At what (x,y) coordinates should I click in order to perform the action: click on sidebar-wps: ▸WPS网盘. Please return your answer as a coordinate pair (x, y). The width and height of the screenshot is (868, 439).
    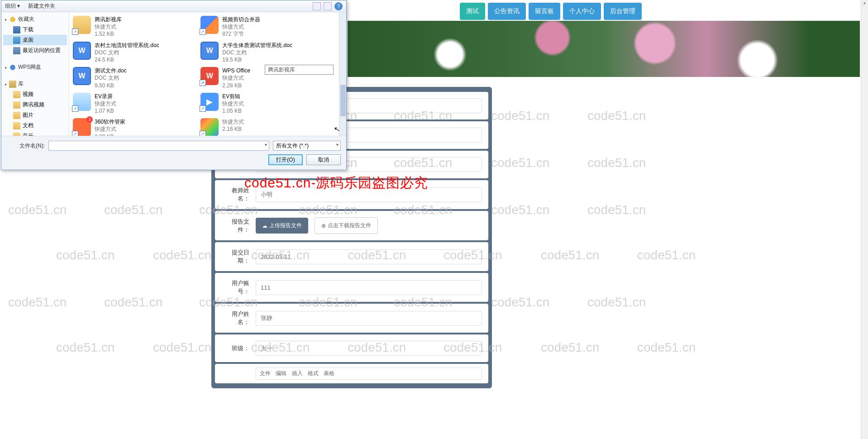
    Looking at the image, I should click on (35, 67).